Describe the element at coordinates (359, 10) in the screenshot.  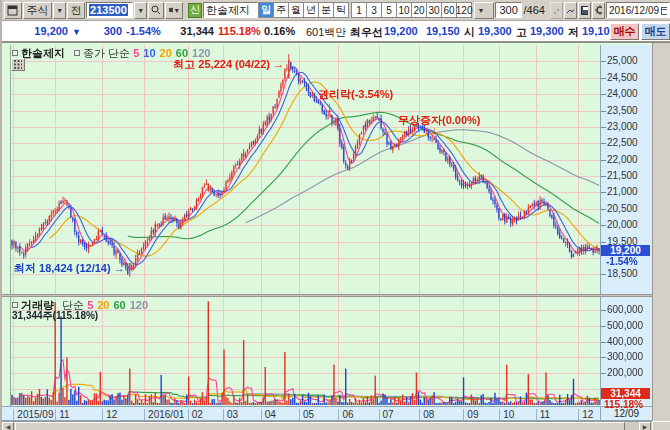
I see `minute-button-1: 1` at that location.